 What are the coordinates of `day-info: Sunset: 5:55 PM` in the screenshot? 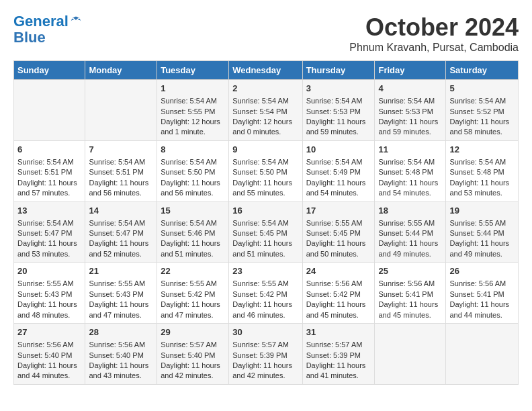 It's located at (193, 111).